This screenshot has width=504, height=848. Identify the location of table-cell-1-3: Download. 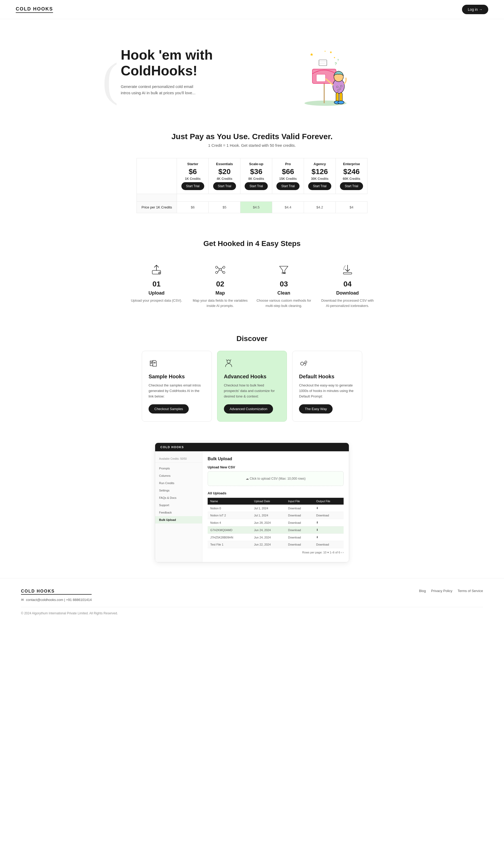
(329, 516).